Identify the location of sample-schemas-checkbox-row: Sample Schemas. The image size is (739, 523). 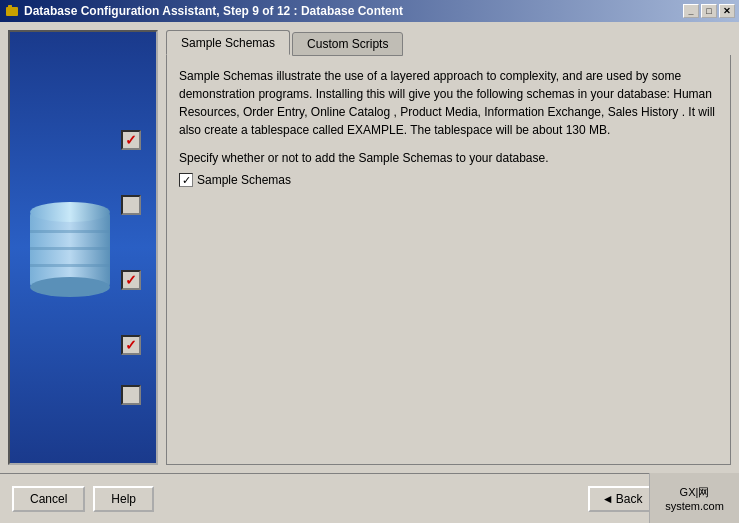
(448, 180).